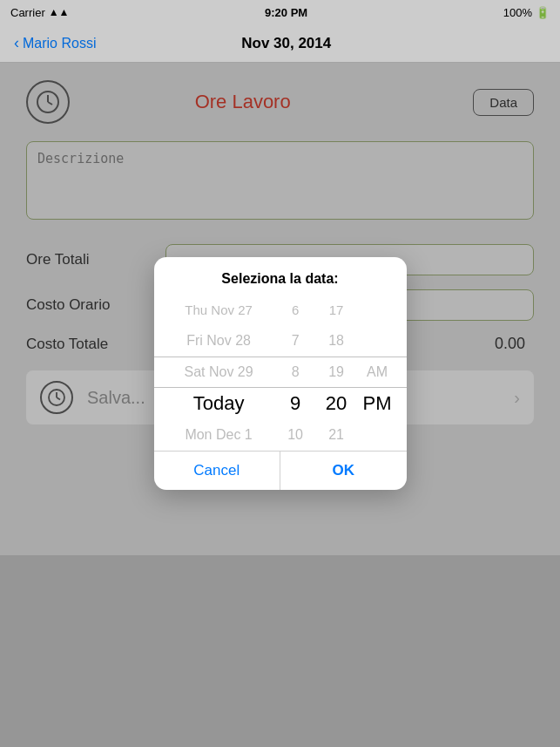 Image resolution: width=560 pixels, height=747 pixels. I want to click on picker-date-items: Thu Nov 27 Fri Nov 28 Sat Nov 29 Today M…, so click(219, 372).